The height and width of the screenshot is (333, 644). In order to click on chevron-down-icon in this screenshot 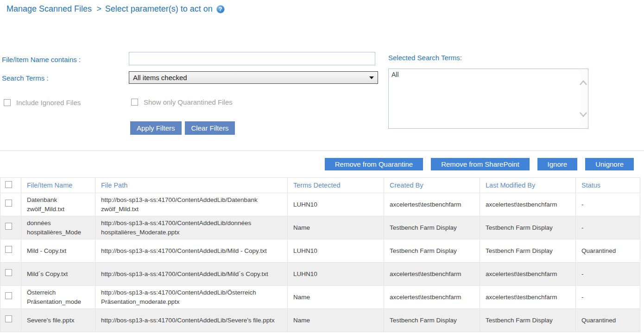, I will do `click(372, 78)`.